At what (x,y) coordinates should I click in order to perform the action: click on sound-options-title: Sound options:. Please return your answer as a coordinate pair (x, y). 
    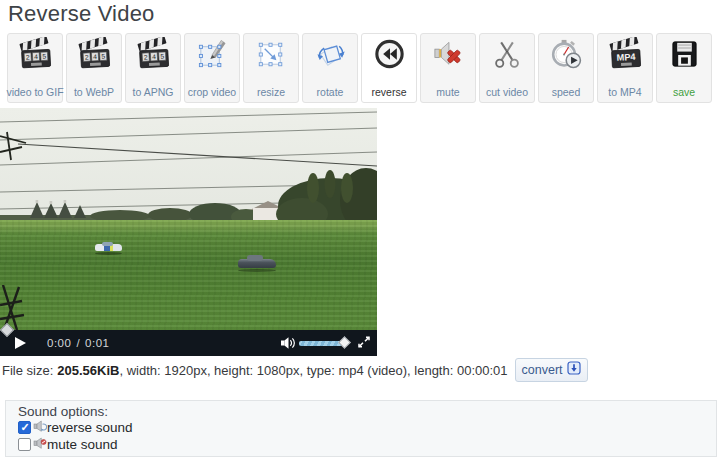
    Looking at the image, I should click on (361, 412).